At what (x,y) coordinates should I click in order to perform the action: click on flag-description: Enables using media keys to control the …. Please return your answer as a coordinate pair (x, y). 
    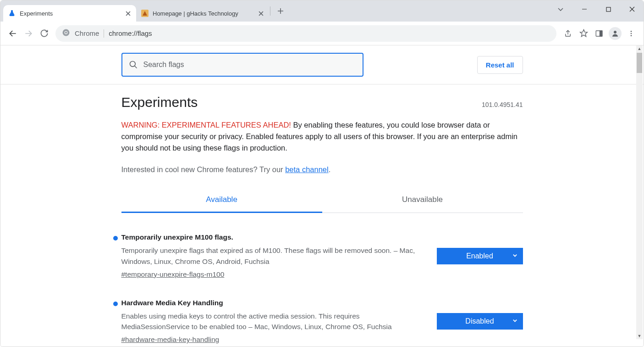
    Looking at the image, I should click on (270, 321).